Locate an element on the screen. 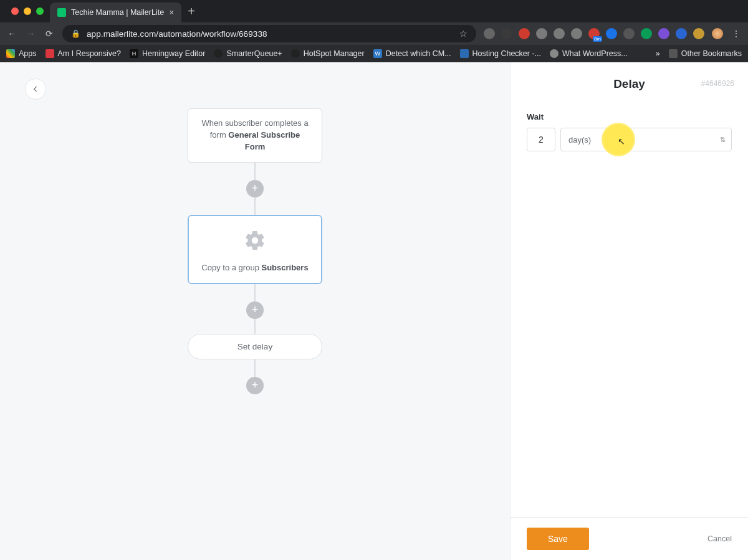 Image resolution: width=748 pixels, height=560 pixels. bookmark-item: What WordPress... is located at coordinates (588, 54).